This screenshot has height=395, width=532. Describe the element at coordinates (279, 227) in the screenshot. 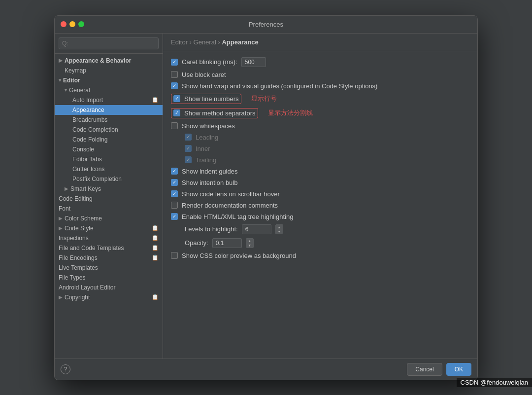

I see `spinner-up-button: ▲` at that location.